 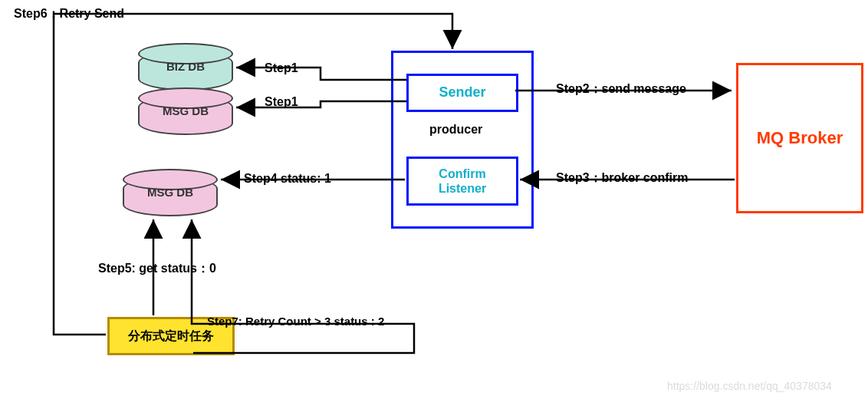 I want to click on msg-db-1: MSG DB, so click(x=186, y=115).